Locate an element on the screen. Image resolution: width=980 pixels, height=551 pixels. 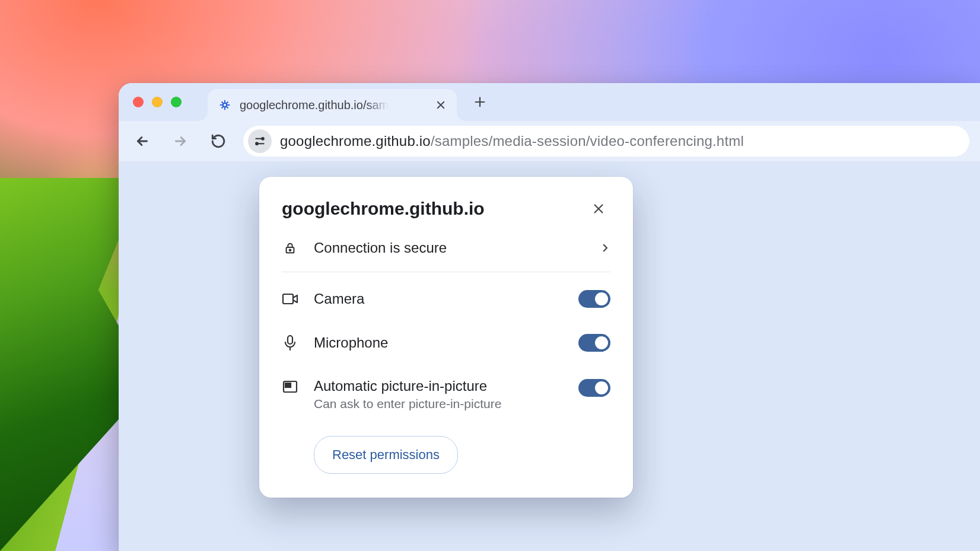
new-tab-button is located at coordinates (480, 102).